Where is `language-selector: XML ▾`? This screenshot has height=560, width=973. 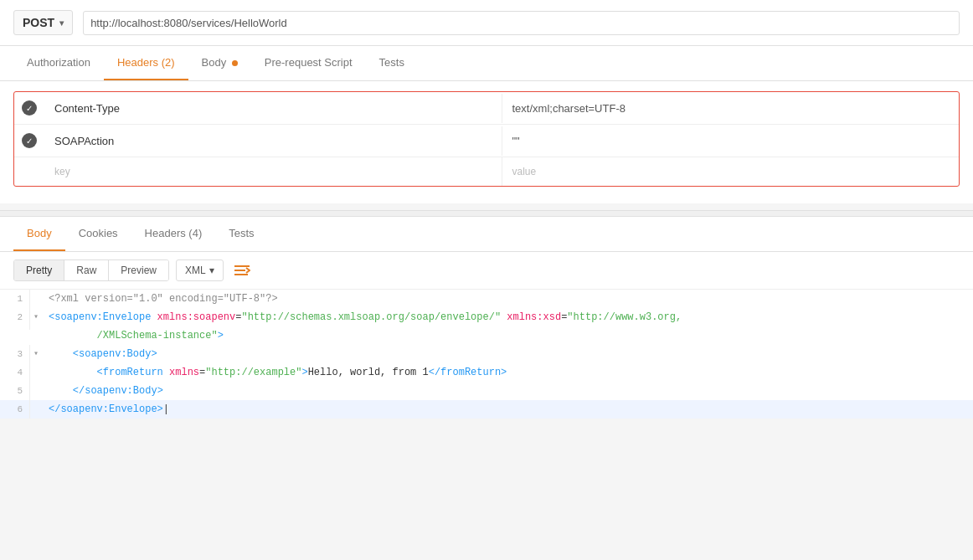 language-selector: XML ▾ is located at coordinates (199, 270).